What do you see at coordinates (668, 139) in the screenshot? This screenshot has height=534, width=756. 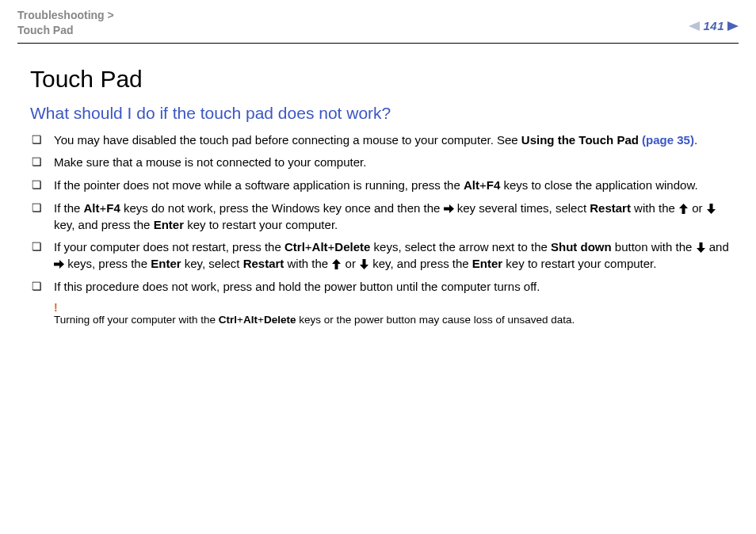 I see `page-link: (page 35)` at bounding box center [668, 139].